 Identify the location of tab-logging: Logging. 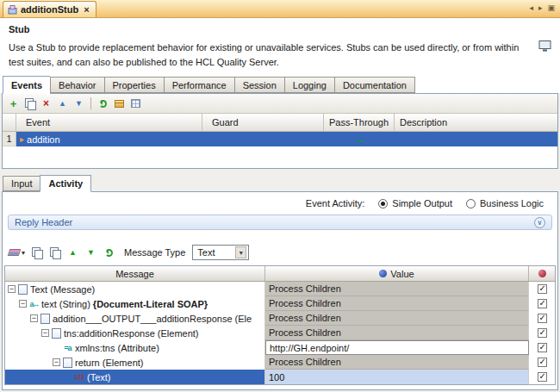
(309, 84).